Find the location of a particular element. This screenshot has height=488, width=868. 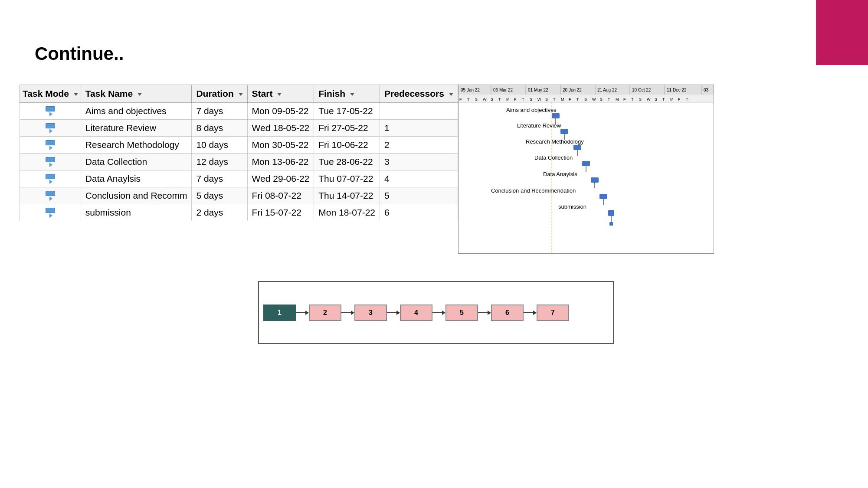

node-box: 6 is located at coordinates (508, 313).